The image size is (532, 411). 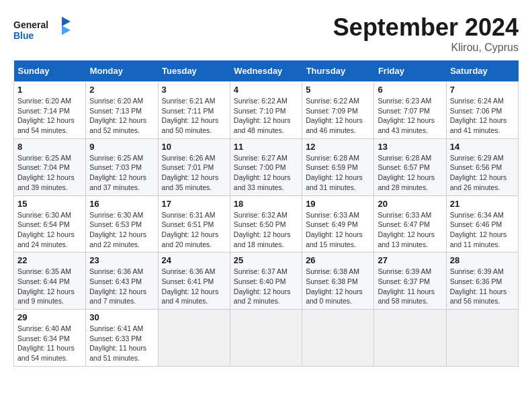 I want to click on day-number: 2, so click(x=122, y=90).